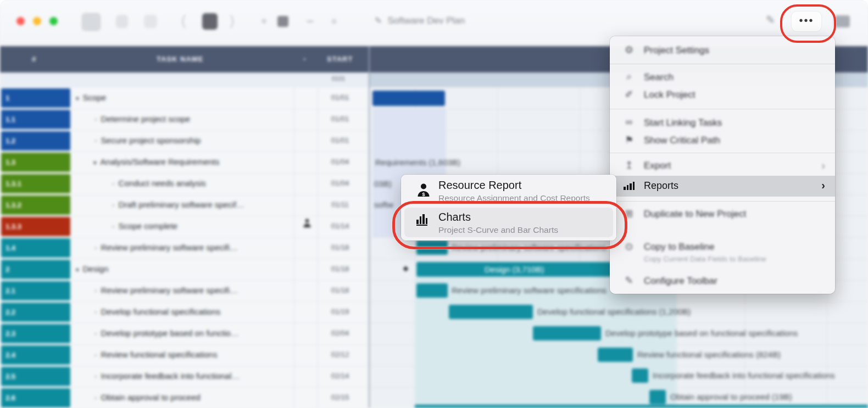 This screenshot has width=868, height=408. I want to click on task-start: 02/04, so click(340, 333).